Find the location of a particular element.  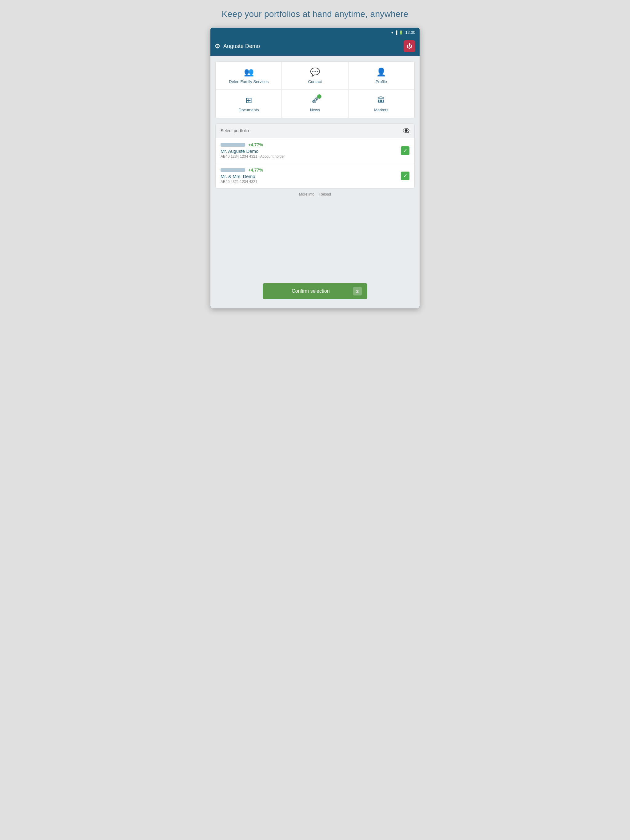

footer-links: More info Reload is located at coordinates (315, 194).